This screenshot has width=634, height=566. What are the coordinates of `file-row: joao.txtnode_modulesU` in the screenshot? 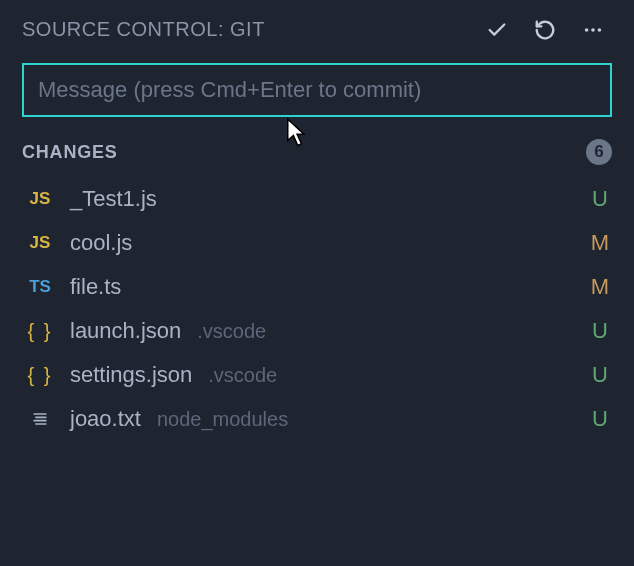 It's located at (317, 419).